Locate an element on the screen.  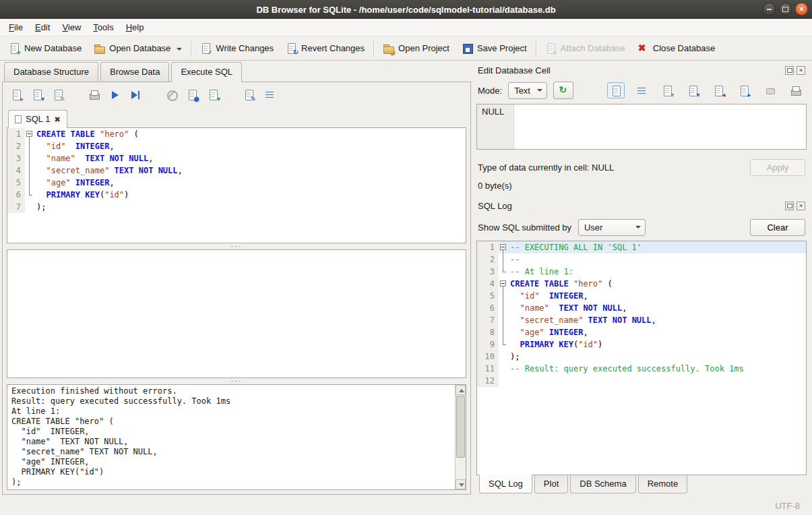
line-number: 4 is located at coordinates (16, 171).